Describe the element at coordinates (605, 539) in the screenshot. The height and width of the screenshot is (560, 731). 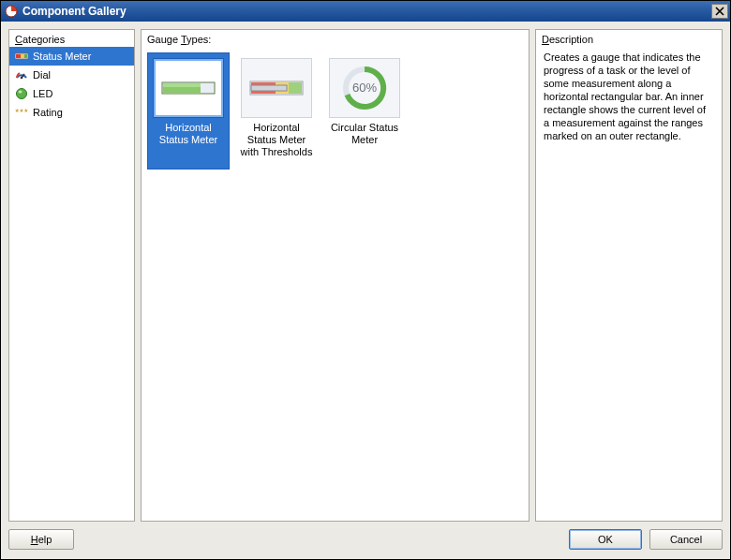
I see `ok-button: OK` at that location.